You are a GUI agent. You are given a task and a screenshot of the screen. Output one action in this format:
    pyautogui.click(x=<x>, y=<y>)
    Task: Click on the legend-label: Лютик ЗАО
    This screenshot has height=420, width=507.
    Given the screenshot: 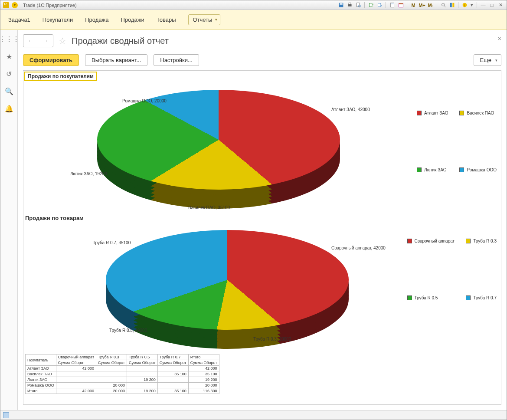 What is the action you would take?
    pyautogui.click(x=435, y=170)
    